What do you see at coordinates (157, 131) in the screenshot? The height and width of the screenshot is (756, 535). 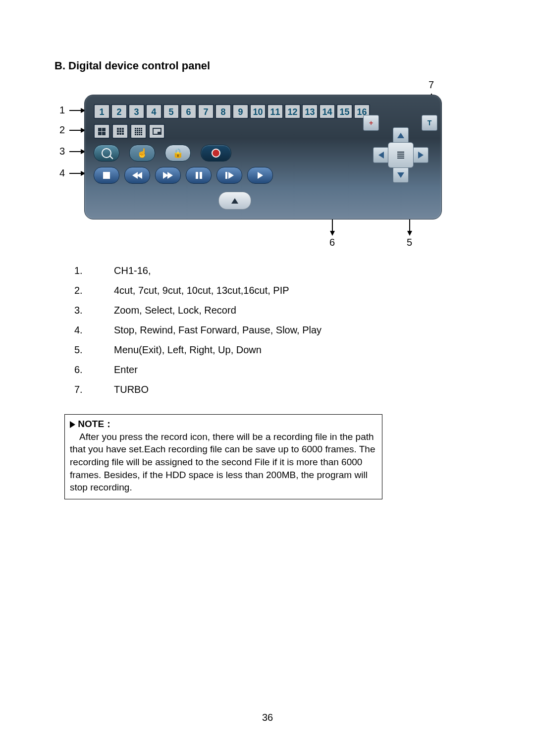 I see `pip-button` at bounding box center [157, 131].